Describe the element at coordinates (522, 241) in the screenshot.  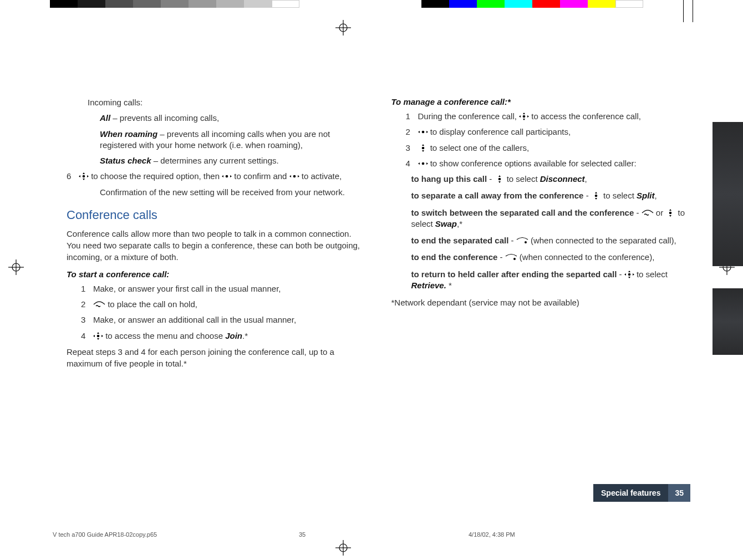
I see `end-key-icon` at that location.